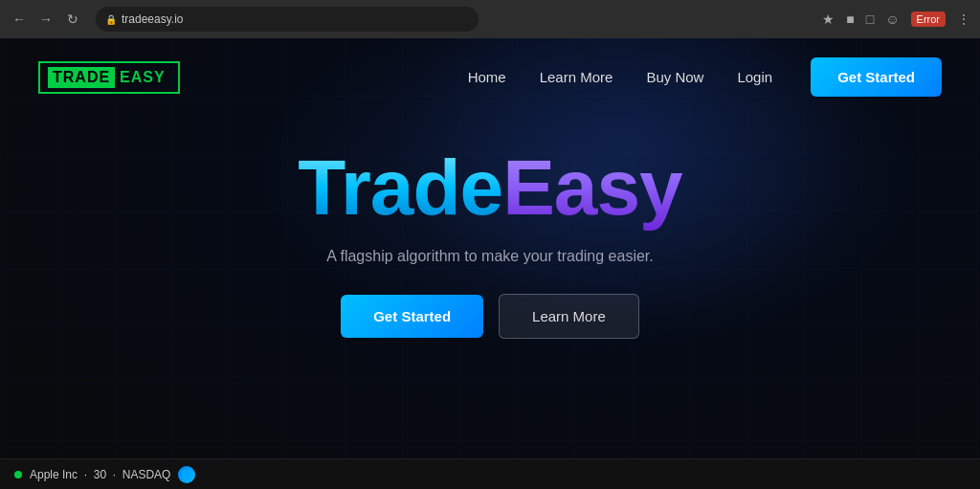 The height and width of the screenshot is (489, 980). I want to click on nav-learn-more: Learn More, so click(576, 77).